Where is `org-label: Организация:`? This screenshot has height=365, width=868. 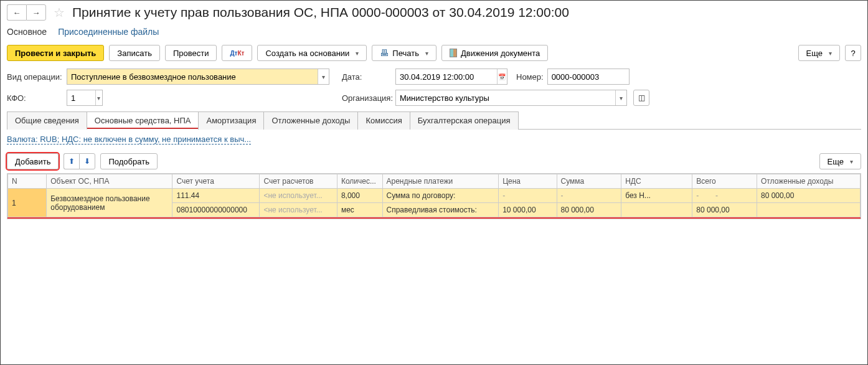
org-label: Организация: is located at coordinates (367, 98).